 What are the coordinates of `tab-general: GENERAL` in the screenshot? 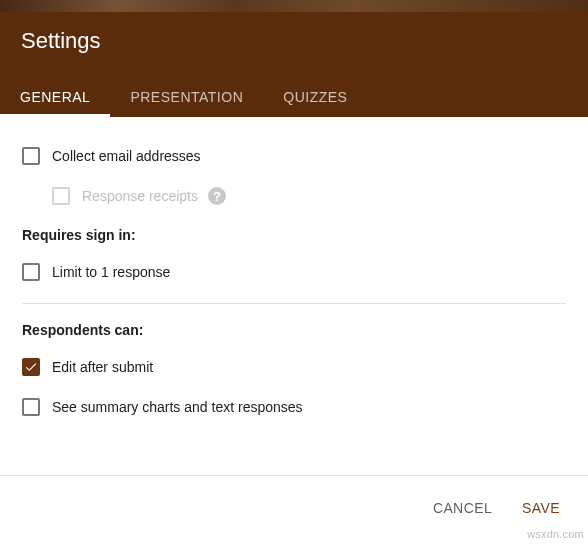 It's located at (55, 103).